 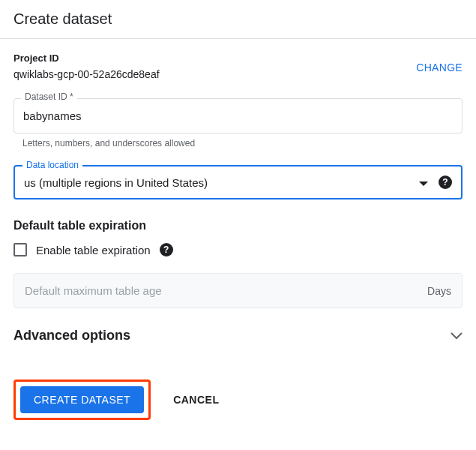 I want to click on max-table-age-field: Default maximum table age Days, so click(x=238, y=291).